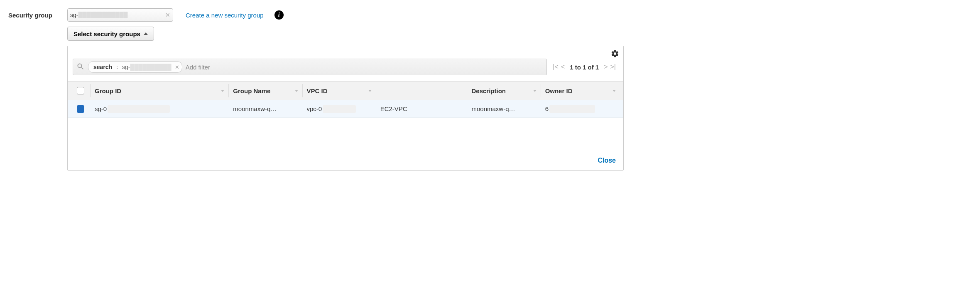 This screenshot has width=980, height=287. I want to click on filter-chip-value: sg-██████████, so click(147, 67).